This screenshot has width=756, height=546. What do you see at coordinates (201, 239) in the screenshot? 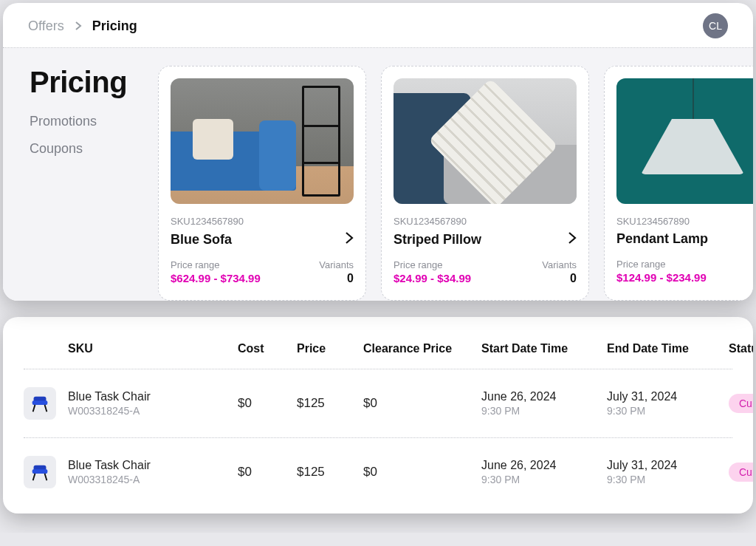
I see `product-name: Blue Sofa` at bounding box center [201, 239].